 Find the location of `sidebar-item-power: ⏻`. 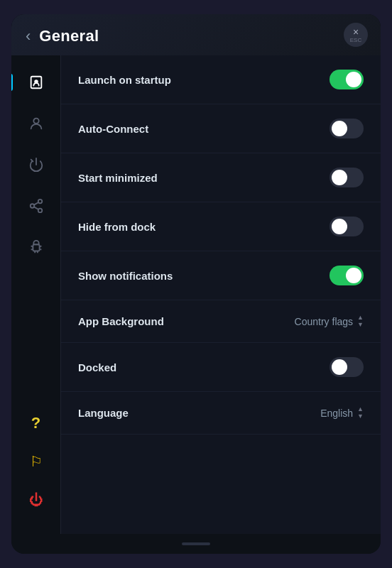

sidebar-item-power: ⏻ is located at coordinates (36, 500).